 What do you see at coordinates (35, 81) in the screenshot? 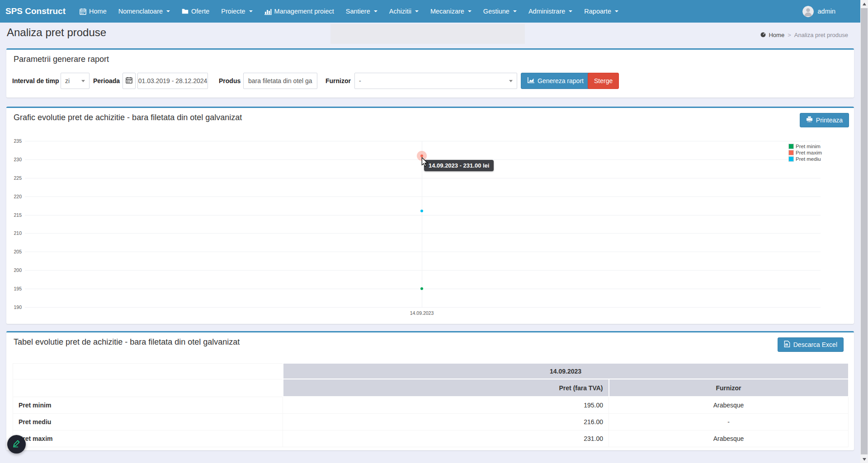
I see `interval-label: Interval de timp` at bounding box center [35, 81].